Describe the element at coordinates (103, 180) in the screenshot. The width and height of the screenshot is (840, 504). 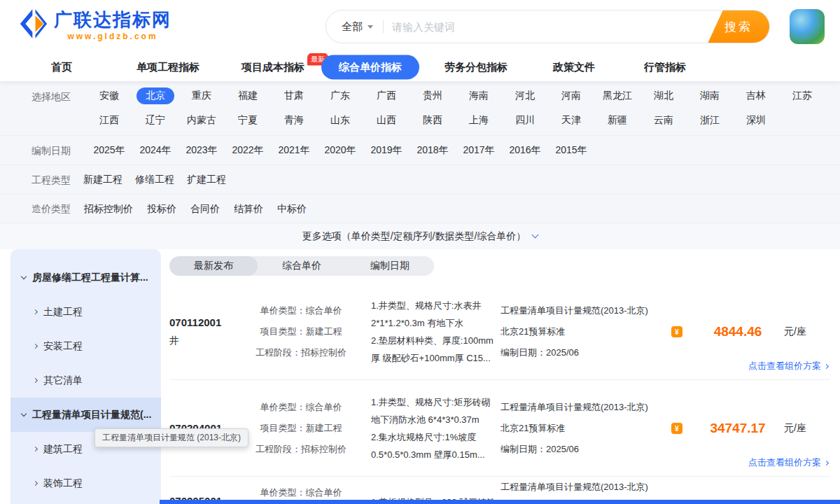
I see `project-type-item: 新建工程` at that location.